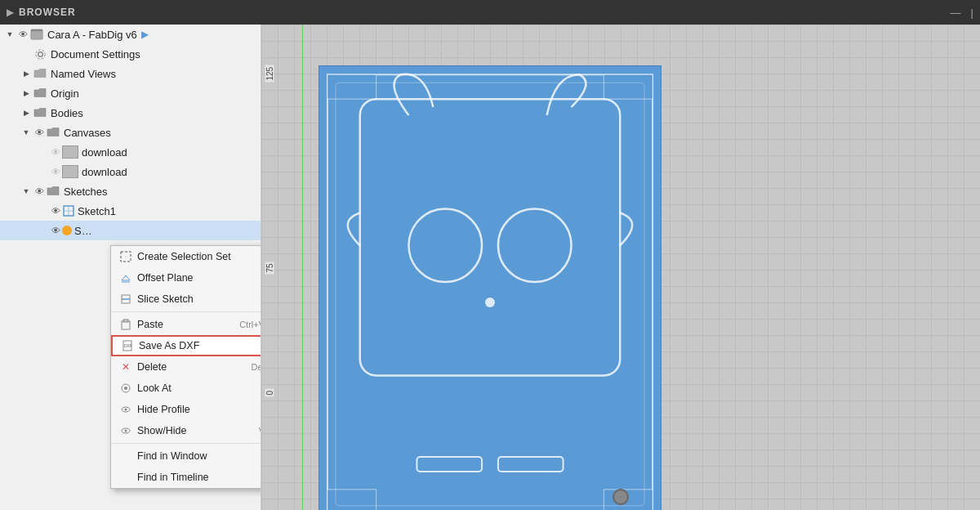 The image size is (980, 510). Describe the element at coordinates (126, 367) in the screenshot. I see `ctx-delete-icon: ✕` at that location.